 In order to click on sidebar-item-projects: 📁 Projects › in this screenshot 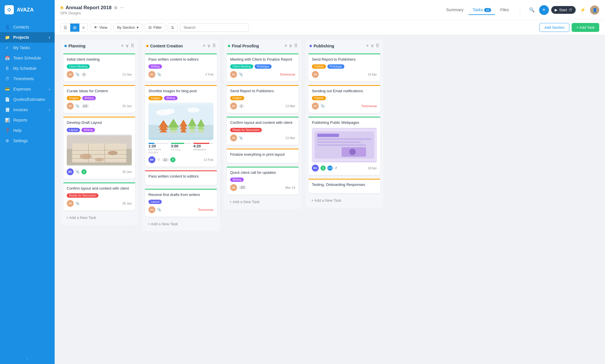, I will do `click(27, 37)`.